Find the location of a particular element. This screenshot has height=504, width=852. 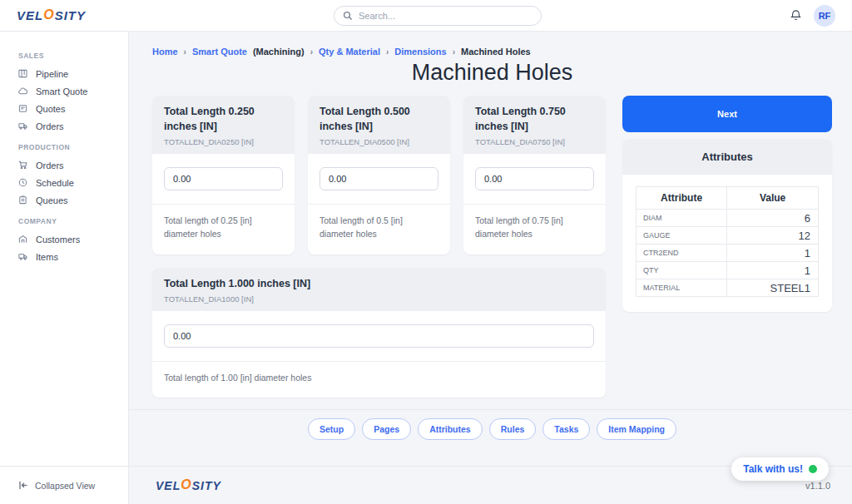

sidebar-item-label: Quotes is located at coordinates (50, 109).